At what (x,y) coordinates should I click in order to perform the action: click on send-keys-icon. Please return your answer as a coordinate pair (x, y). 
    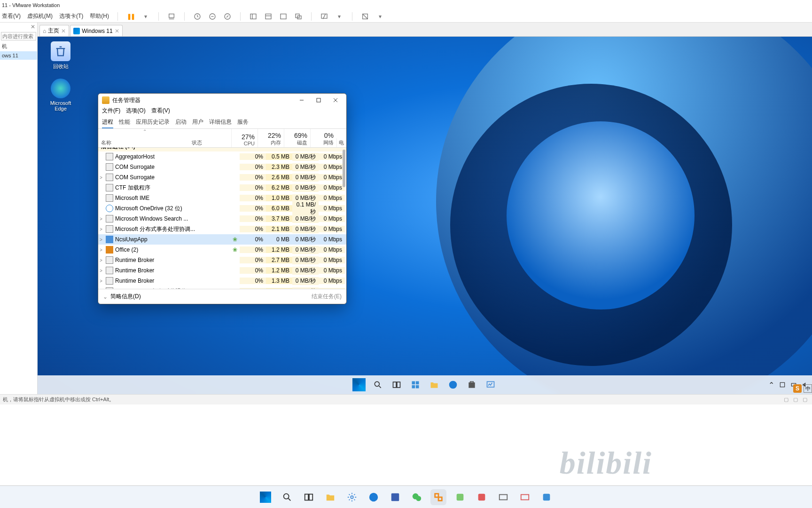
    Looking at the image, I should click on (172, 16).